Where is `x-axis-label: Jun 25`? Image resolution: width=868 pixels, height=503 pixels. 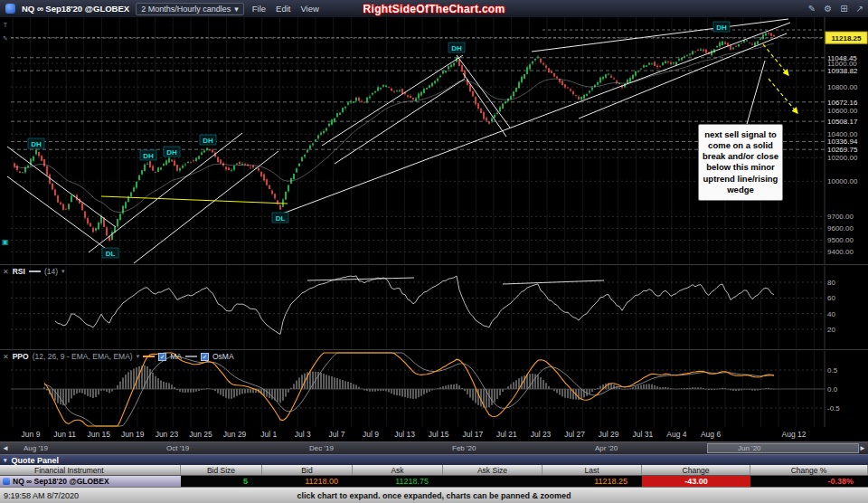 x-axis-label: Jun 25 is located at coordinates (201, 434).